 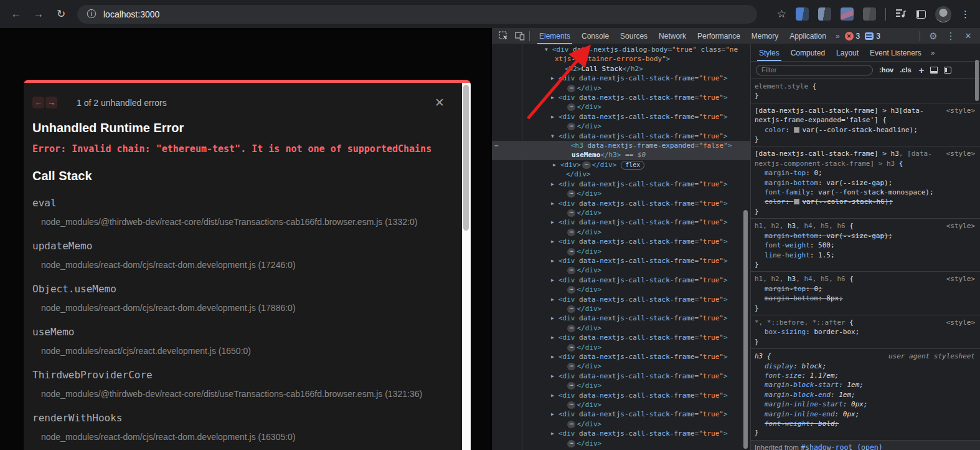 What do you see at coordinates (770, 53) in the screenshot?
I see `sidebar-tab-styles: Styles` at bounding box center [770, 53].